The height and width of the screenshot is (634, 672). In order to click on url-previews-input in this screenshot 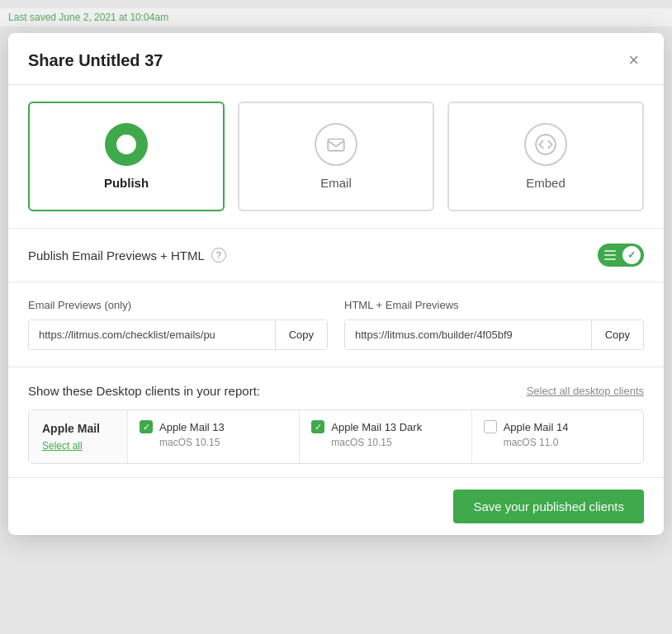, I will do `click(152, 335)`.